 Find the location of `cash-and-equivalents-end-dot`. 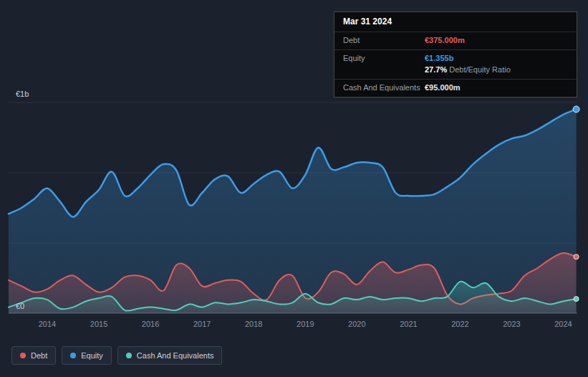

cash-and-equivalents-end-dot is located at coordinates (576, 300).